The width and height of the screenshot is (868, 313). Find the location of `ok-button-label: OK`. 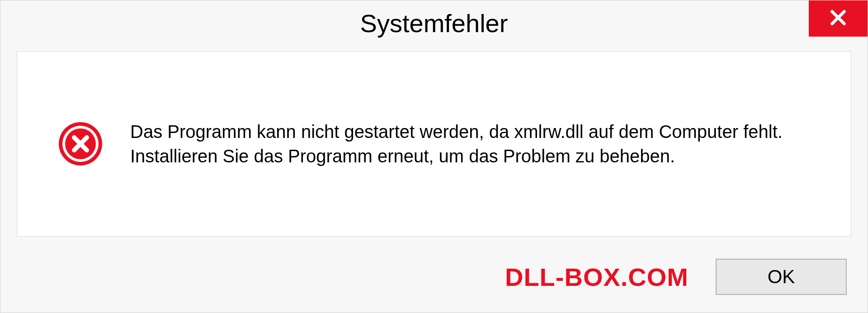

ok-button-label: OK is located at coordinates (781, 277).